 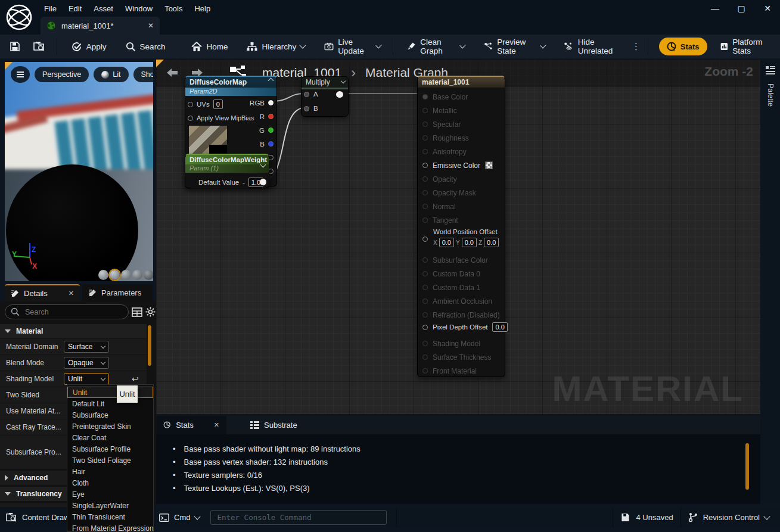 What do you see at coordinates (715, 8) in the screenshot?
I see `minimize-button: —` at bounding box center [715, 8].